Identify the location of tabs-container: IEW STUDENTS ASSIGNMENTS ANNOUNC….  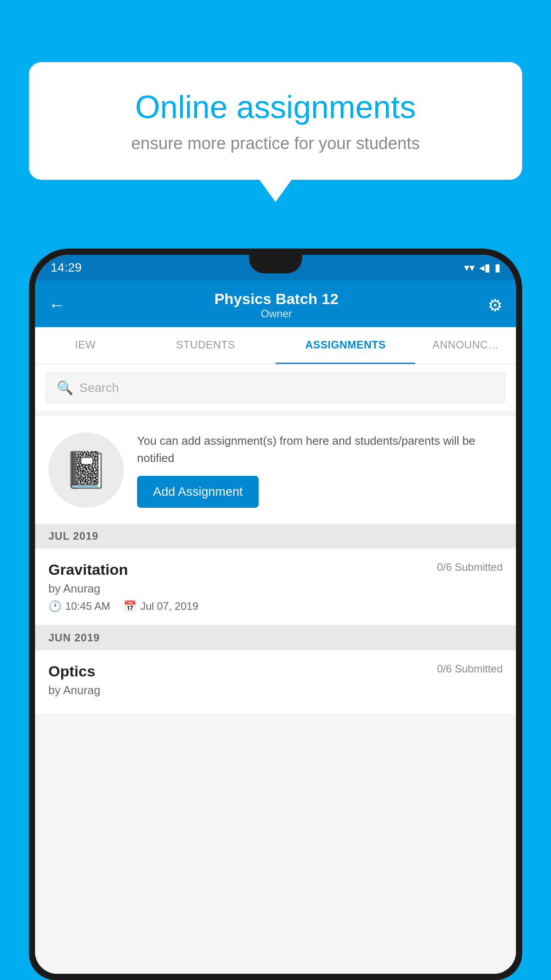
(276, 346).